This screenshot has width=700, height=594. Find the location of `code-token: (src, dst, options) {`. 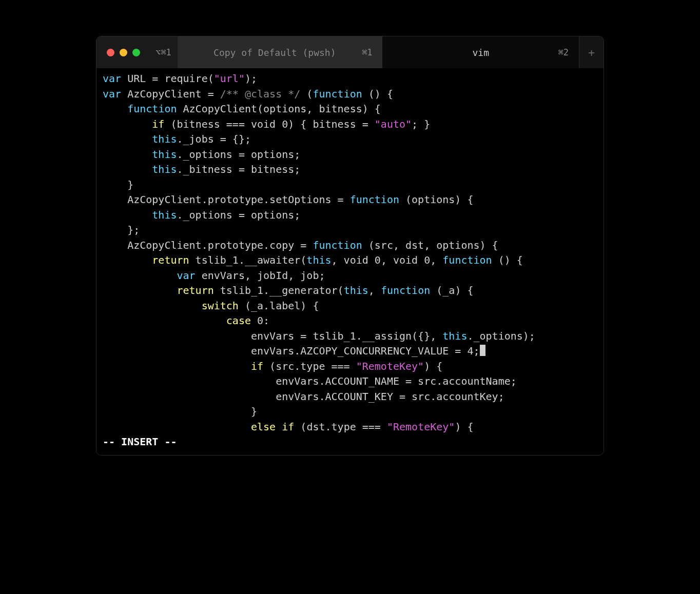

code-token: (src, dst, options) { is located at coordinates (430, 245).